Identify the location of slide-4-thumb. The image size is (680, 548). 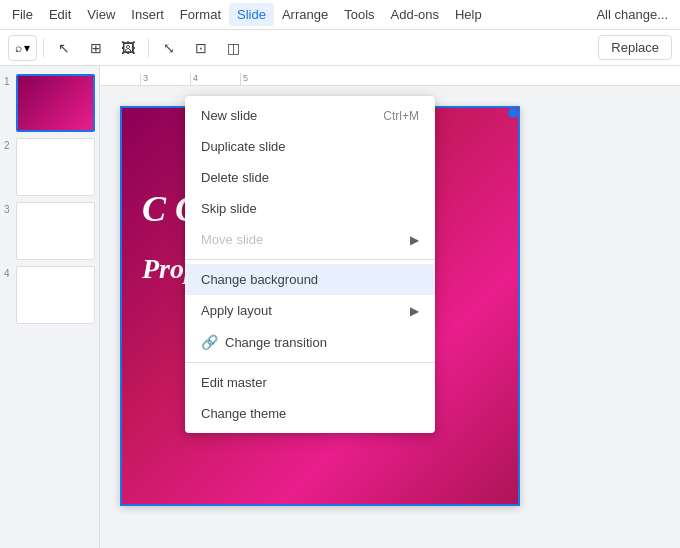
(56, 295).